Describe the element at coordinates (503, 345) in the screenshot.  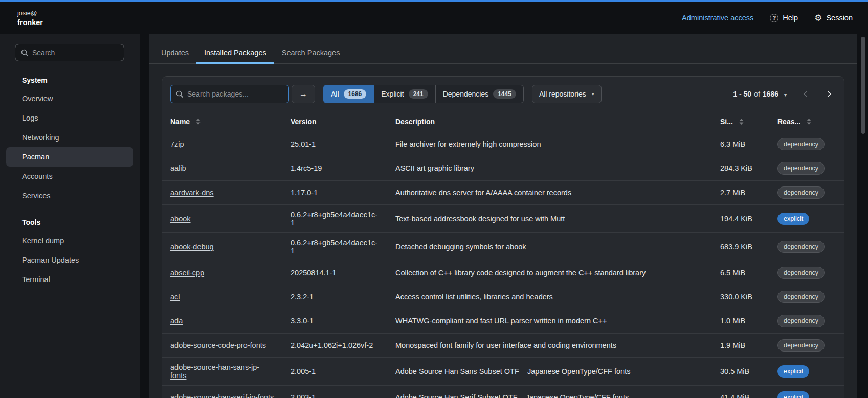
I see `table-row: adobe-source-code-pro-fonts 2.042u+1.062…` at that location.